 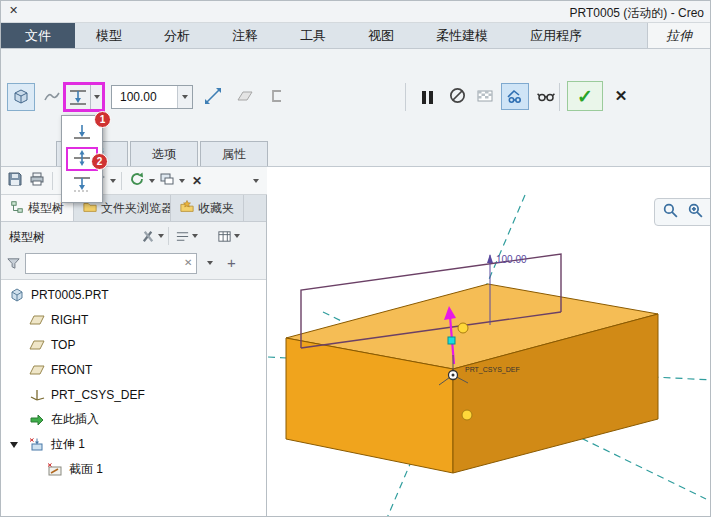 I want to click on surface-icon, so click(x=52, y=98).